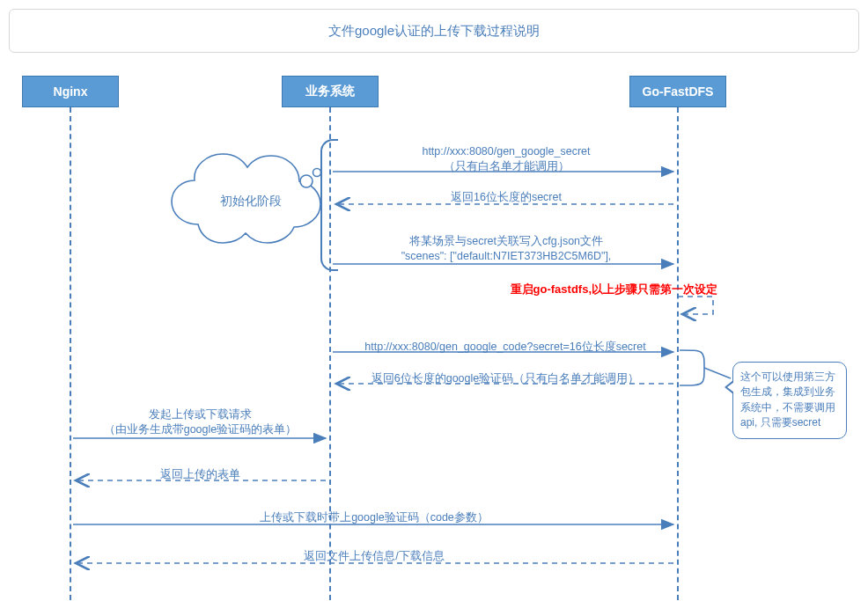 The image size is (868, 601). Describe the element at coordinates (505, 347) in the screenshot. I see `msg-gen-code: http://xxx:8080/gen_google_code?secret=1…` at that location.